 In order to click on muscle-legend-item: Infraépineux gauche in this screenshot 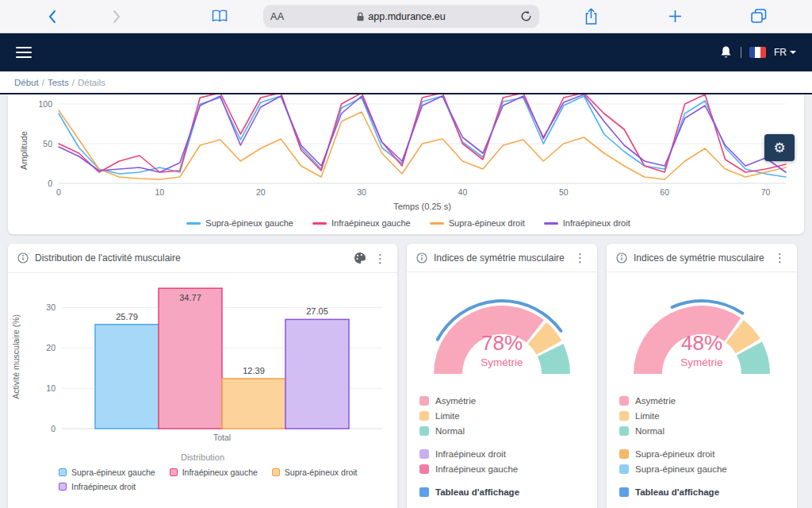, I will do `click(508, 469)`.